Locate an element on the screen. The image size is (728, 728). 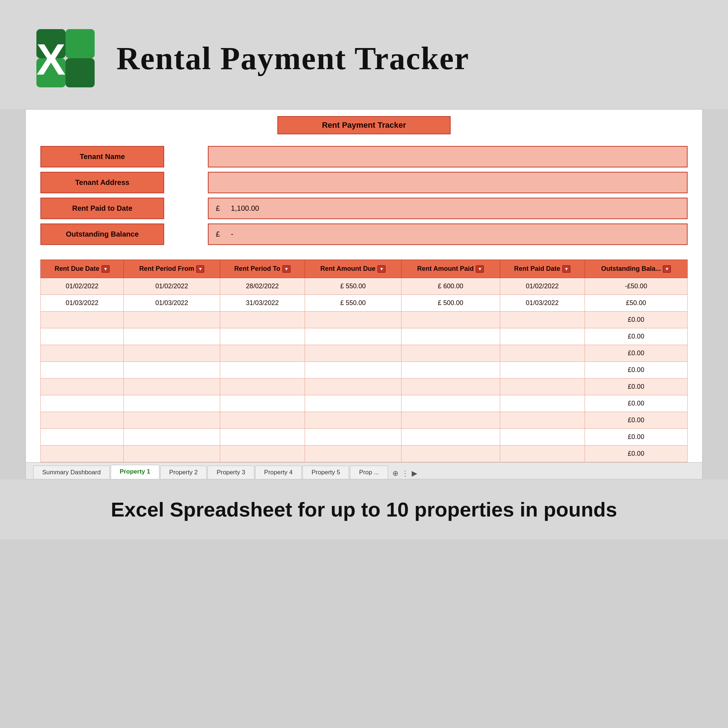
col-rent-due-date-dropdown: ▼ is located at coordinates (106, 269).